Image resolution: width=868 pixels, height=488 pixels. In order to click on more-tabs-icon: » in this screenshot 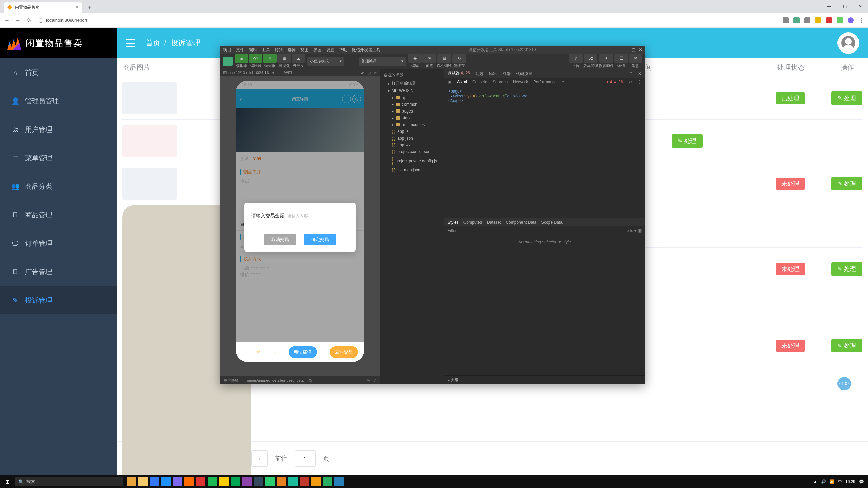, I will do `click(564, 82)`.